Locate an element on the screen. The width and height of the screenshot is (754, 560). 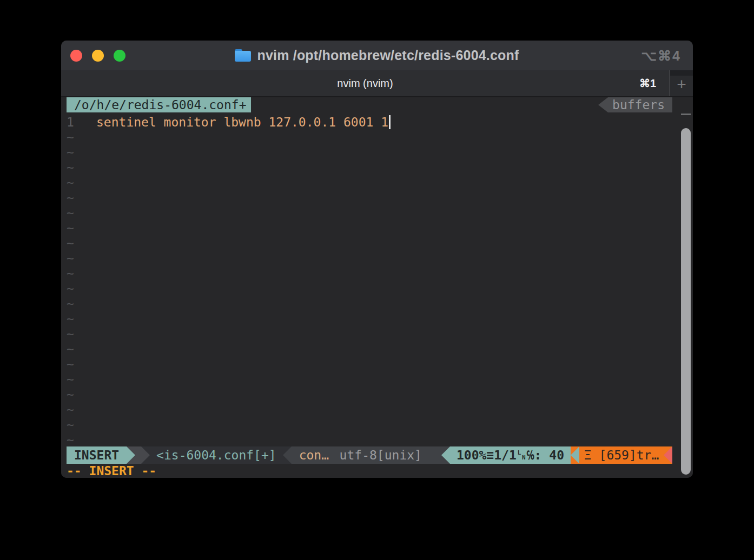
folder-icon is located at coordinates (243, 55).